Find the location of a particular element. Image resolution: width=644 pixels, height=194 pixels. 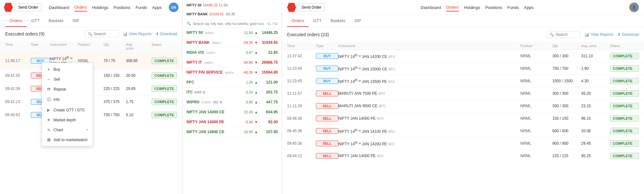

order-time: 11:23:45 is located at coordinates (301, 81).